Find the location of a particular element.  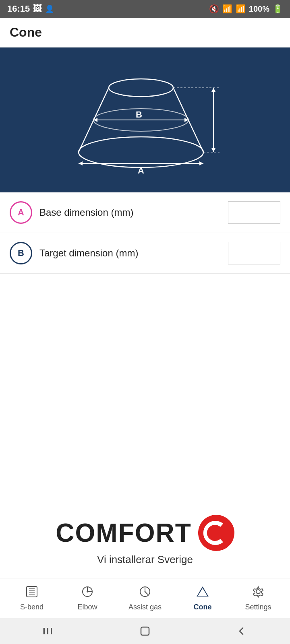

logo-row: COMFORT is located at coordinates (145, 533).